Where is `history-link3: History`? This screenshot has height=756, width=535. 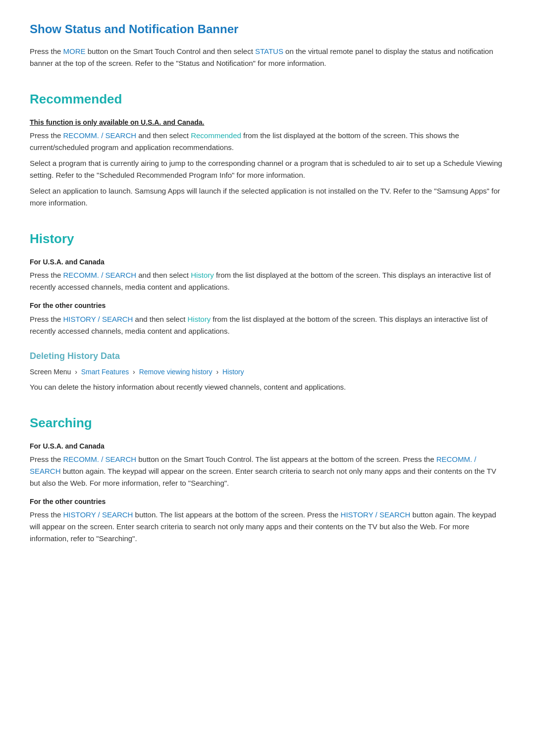 history-link3: History is located at coordinates (233, 372).